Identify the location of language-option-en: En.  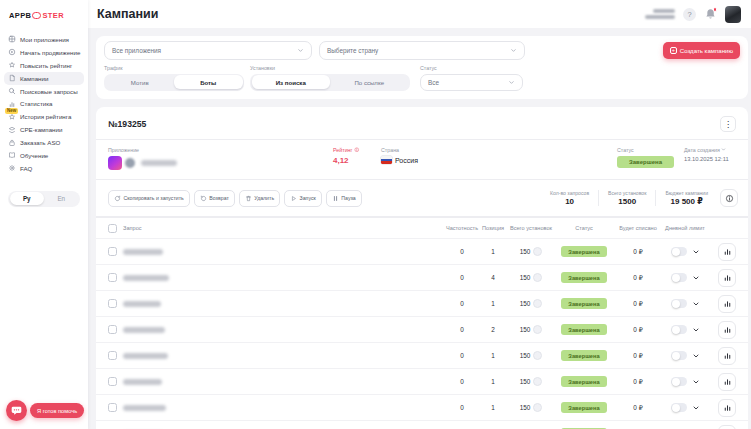
(62, 198).